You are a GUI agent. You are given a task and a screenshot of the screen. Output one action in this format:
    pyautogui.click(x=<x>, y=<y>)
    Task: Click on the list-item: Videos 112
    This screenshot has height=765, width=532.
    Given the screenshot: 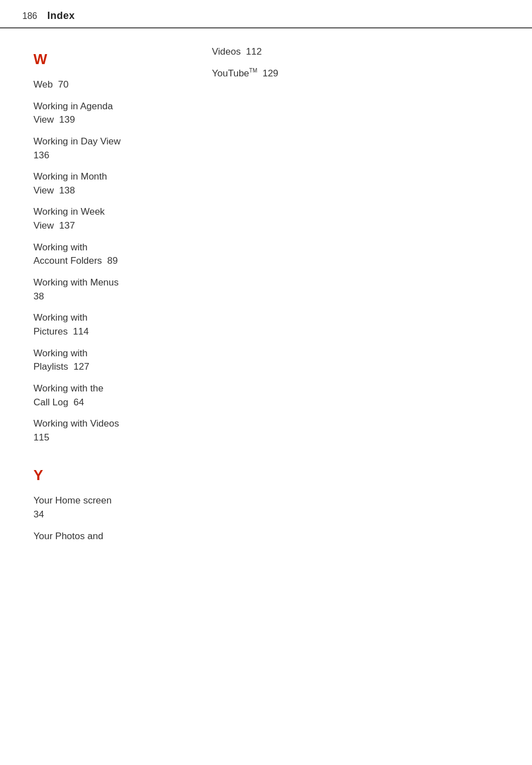 What is the action you would take?
    pyautogui.click(x=355, y=52)
    